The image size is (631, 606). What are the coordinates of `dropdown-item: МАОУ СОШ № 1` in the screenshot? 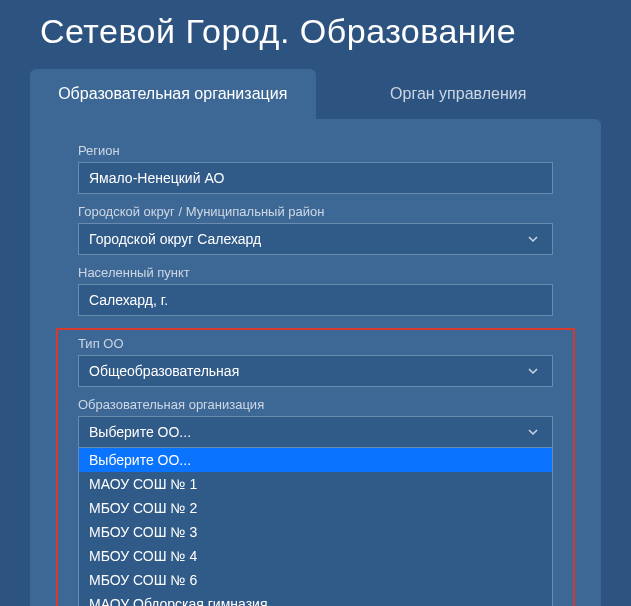 It's located at (316, 484).